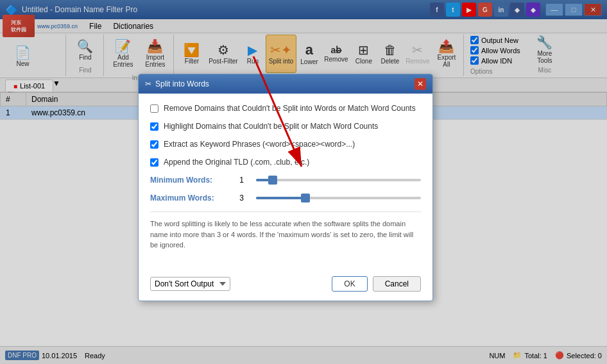 Image resolution: width=607 pixels, height=364 pixels. What do you see at coordinates (286, 231) in the screenshot?
I see `dialog-note: The word splitting is likely to be less …` at bounding box center [286, 231].